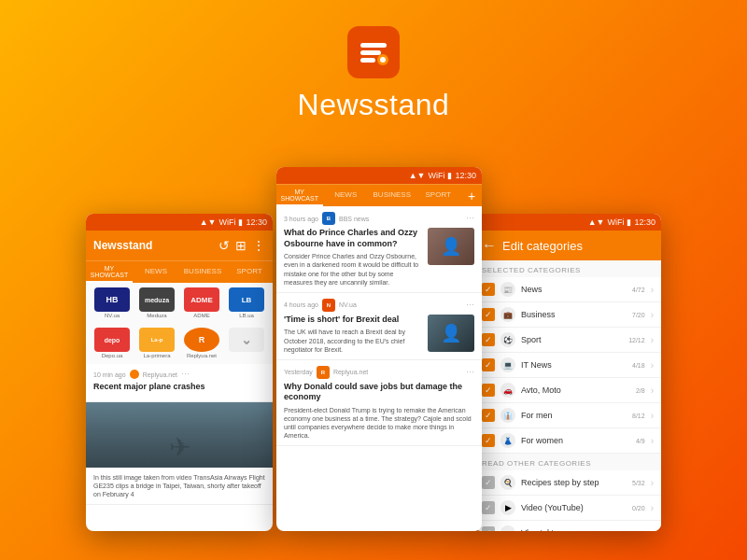 The height and width of the screenshot is (560, 747). What do you see at coordinates (575, 441) in the screenshot?
I see `cat-name-forwomen: For women` at bounding box center [575, 441].